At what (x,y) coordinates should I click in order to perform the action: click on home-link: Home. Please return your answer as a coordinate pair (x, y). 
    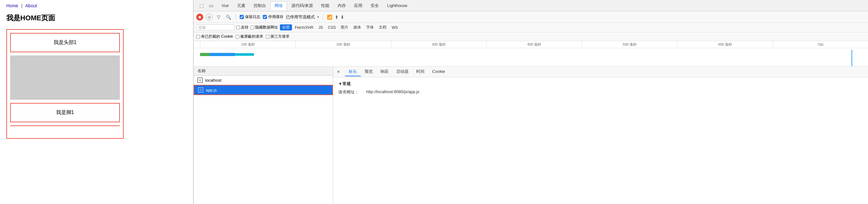
    Looking at the image, I should click on (12, 5).